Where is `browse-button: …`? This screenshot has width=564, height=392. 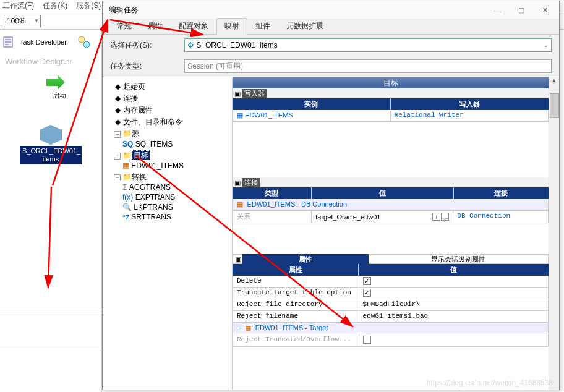
browse-button: … is located at coordinates (445, 216).